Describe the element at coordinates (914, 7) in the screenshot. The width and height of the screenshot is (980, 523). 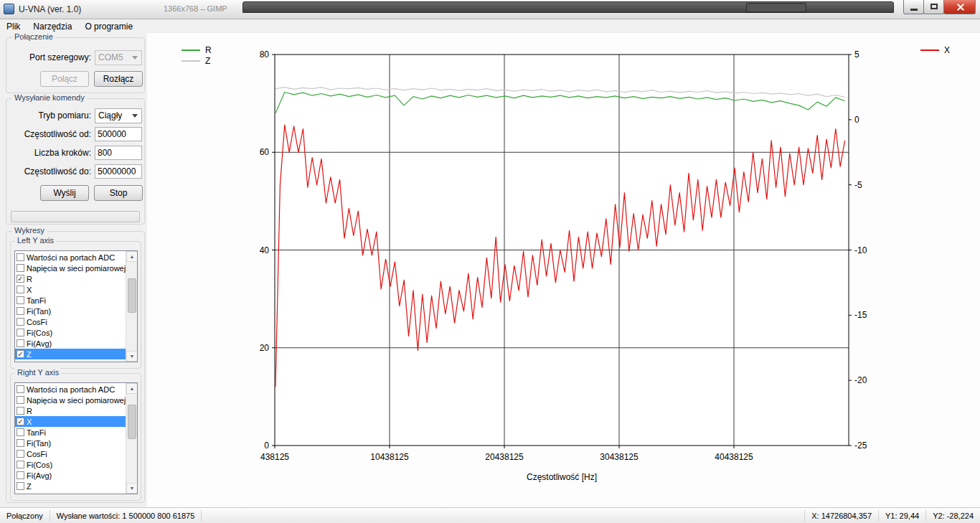
I see `minimize-button` at that location.